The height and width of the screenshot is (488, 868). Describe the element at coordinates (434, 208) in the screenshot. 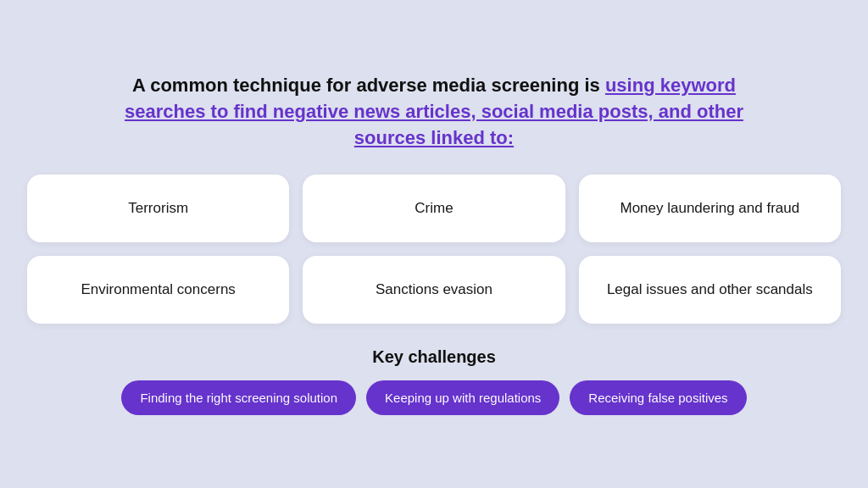

I see `card-crime: Crime` at that location.